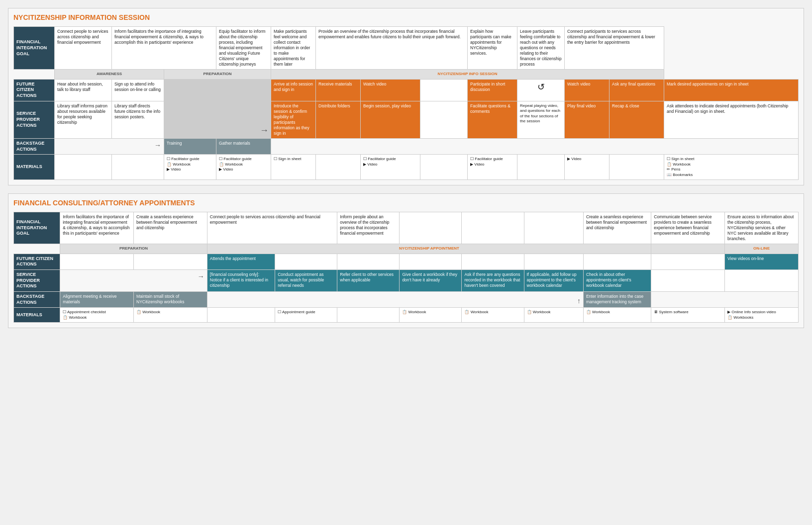 Image resolution: width=812 pixels, height=525 pixels. Describe the element at coordinates (391, 90) in the screenshot. I see `fc-cell-6: Watch video` at that location.